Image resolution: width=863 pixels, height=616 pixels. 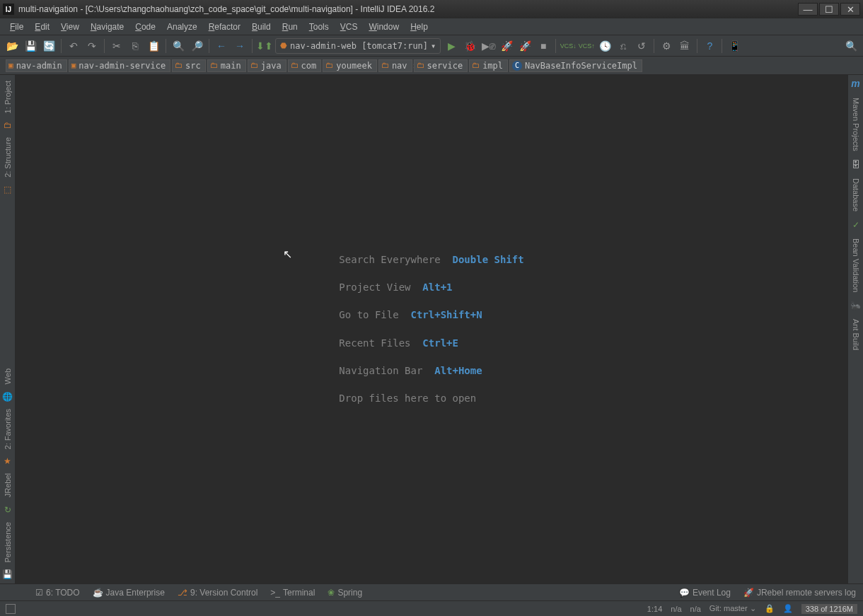 I want to click on coverage-icon: ▶⎚, so click(x=488, y=46).